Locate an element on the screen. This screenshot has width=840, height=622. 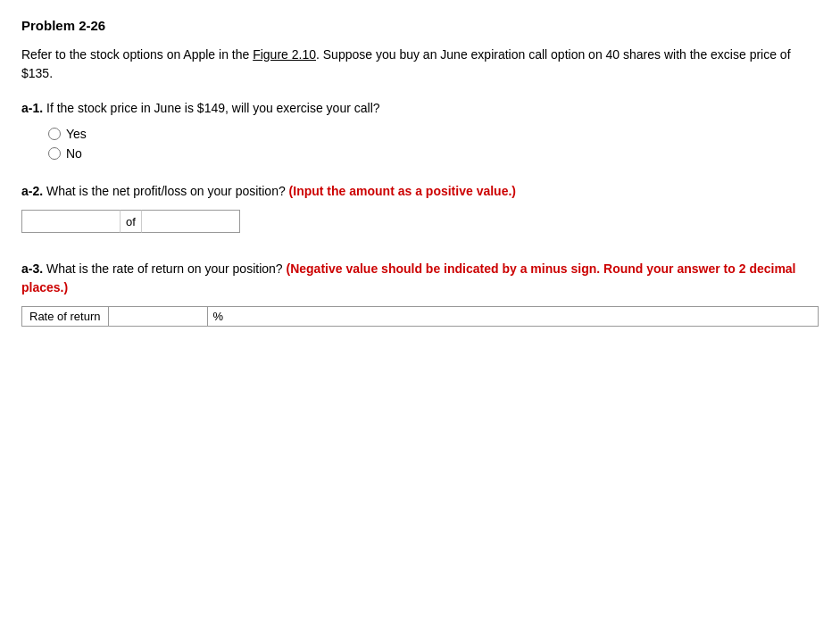
rate-input-cell is located at coordinates (158, 316).